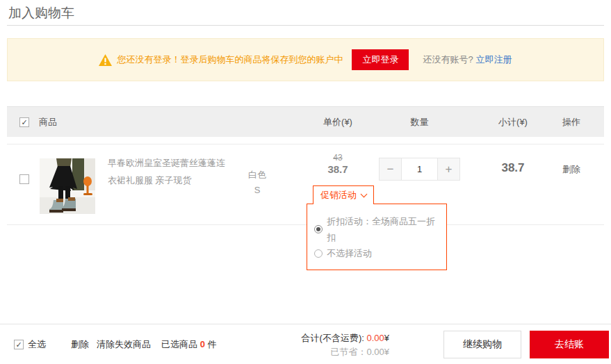  I want to click on no-account-text: 还没有账号?, so click(448, 60).